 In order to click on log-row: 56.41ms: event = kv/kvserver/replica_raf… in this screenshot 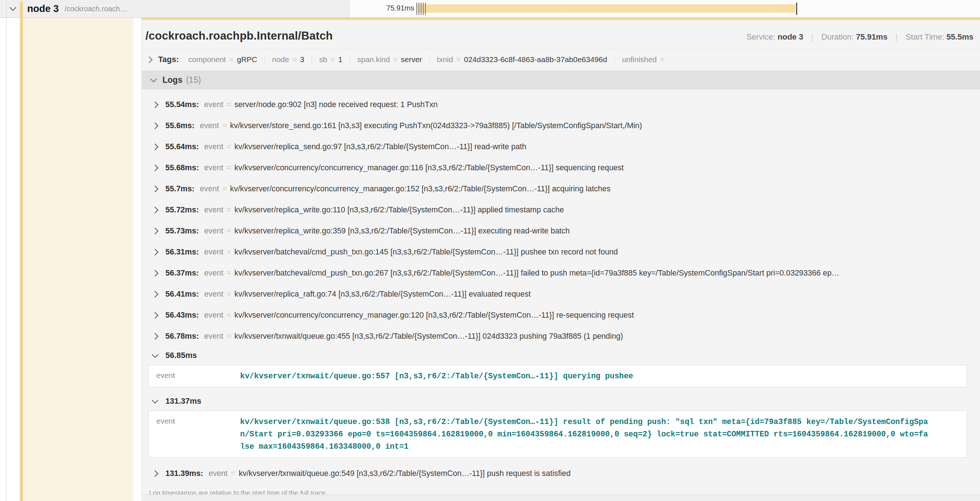, I will do `click(561, 294)`.